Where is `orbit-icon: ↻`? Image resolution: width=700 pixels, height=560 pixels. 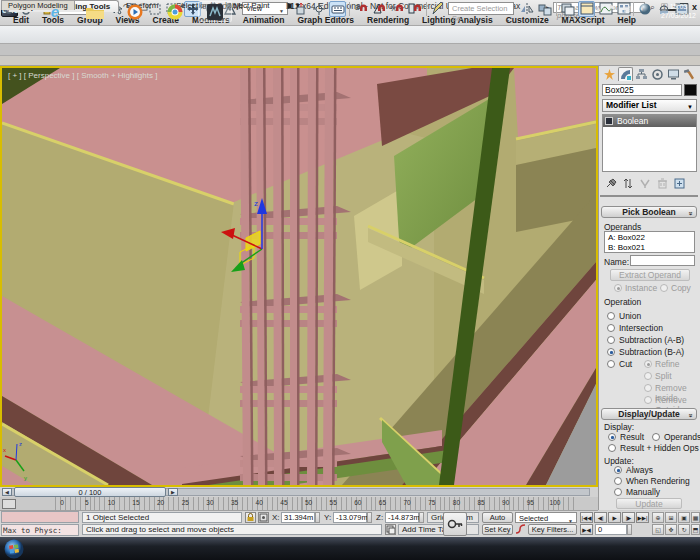
orbit-icon: ↻ is located at coordinates (684, 530).